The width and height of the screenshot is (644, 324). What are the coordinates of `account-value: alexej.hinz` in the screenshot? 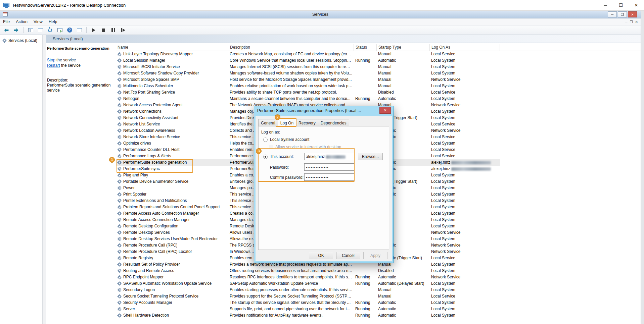 It's located at (316, 157).